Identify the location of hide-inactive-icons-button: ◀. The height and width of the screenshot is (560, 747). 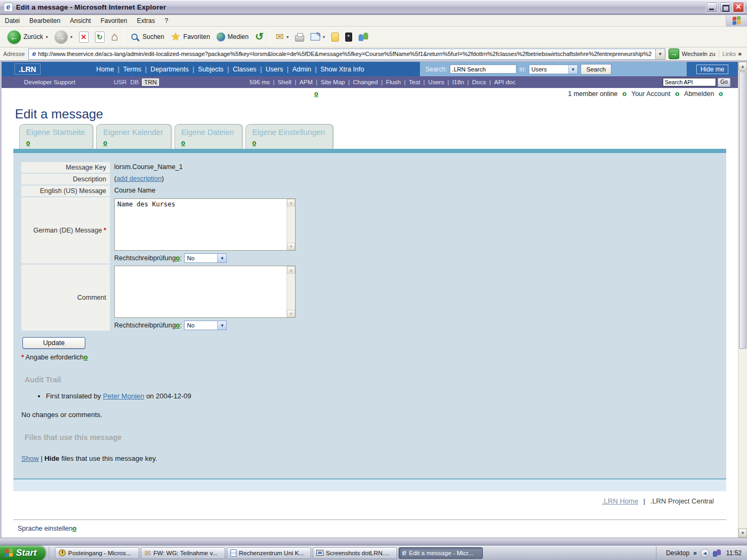
(705, 553).